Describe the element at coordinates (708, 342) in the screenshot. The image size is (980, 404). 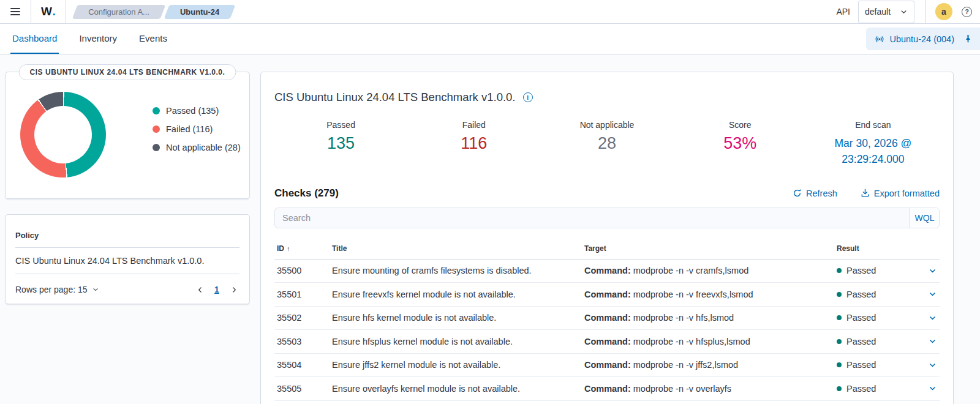
I see `check-target: Command:modprobe -n -v hfsplus,lsmod` at that location.